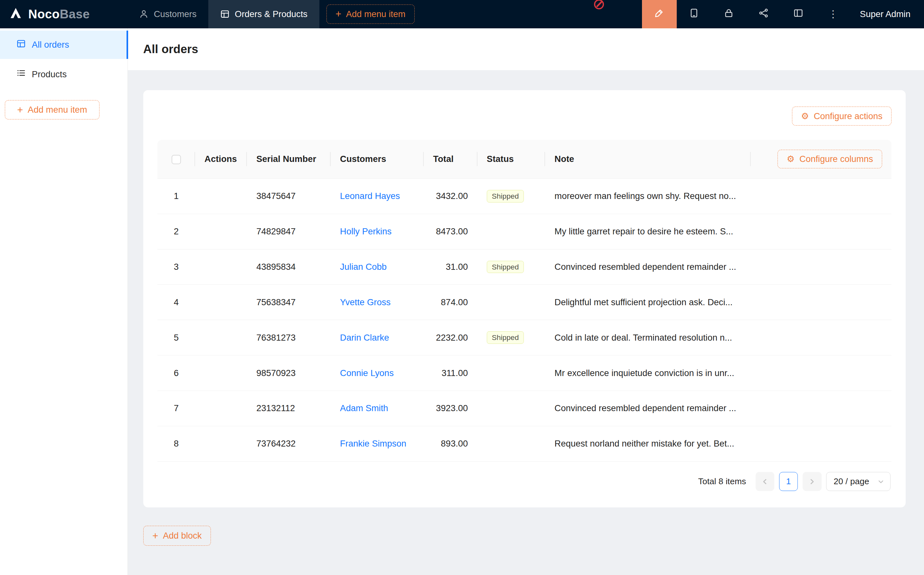 The width and height of the screenshot is (924, 575). I want to click on row-serial-number: 23132112, so click(289, 408).